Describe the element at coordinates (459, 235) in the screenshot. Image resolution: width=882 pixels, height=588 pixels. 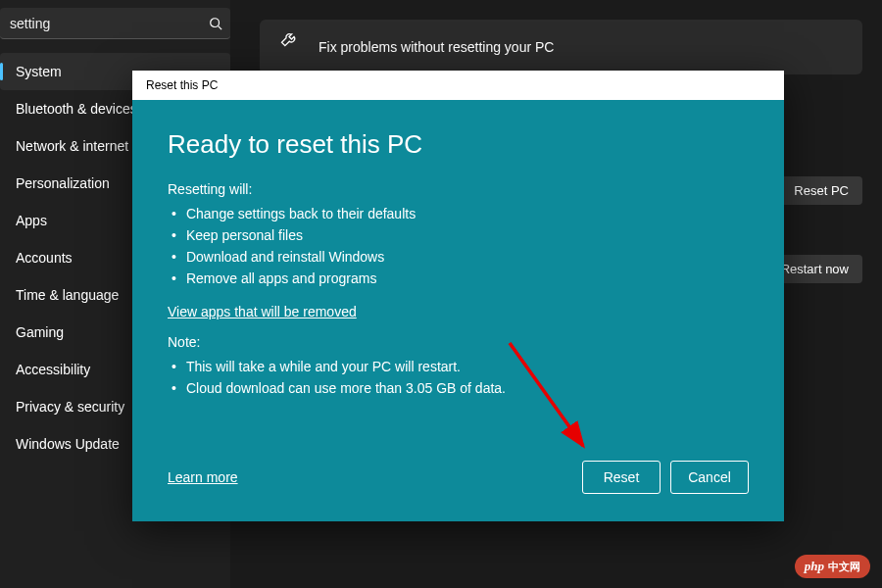
I see `list-item: Keep personal files` at that location.